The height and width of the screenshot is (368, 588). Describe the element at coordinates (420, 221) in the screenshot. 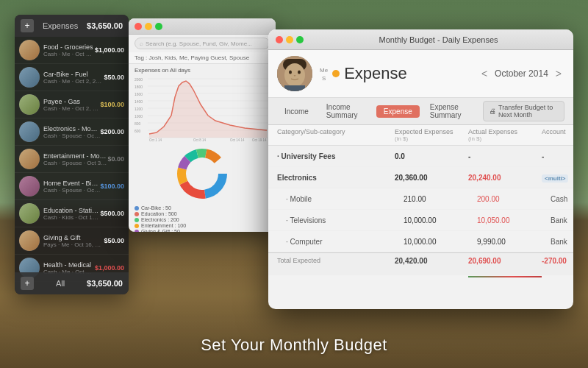

I see `table-row: · Televisions 10,000.00 10,050.00 Bank 1…` at that location.